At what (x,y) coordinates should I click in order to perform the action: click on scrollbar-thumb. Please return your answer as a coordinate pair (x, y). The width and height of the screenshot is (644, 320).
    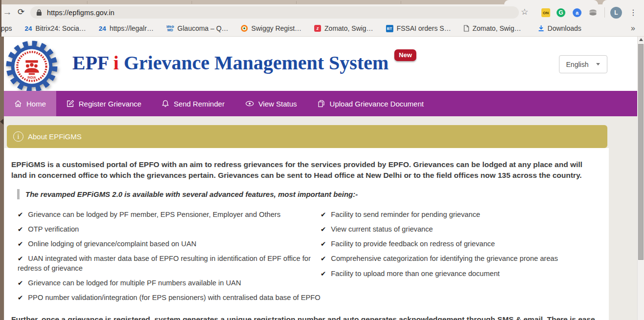
    Looking at the image, I should click on (641, 152).